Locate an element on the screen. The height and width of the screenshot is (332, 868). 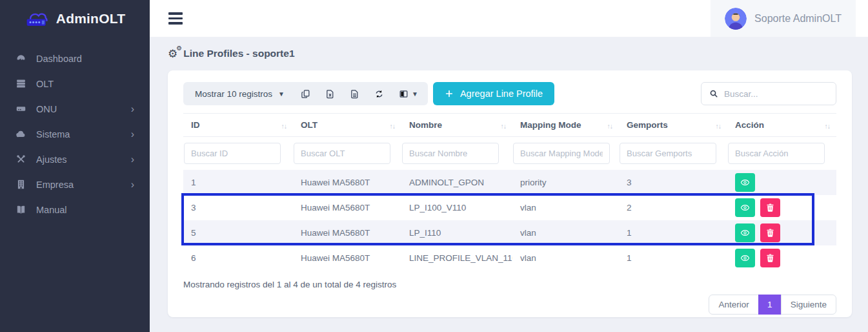
column-header-mapping_mode: Mapping Mode↑↓ is located at coordinates (565, 125).